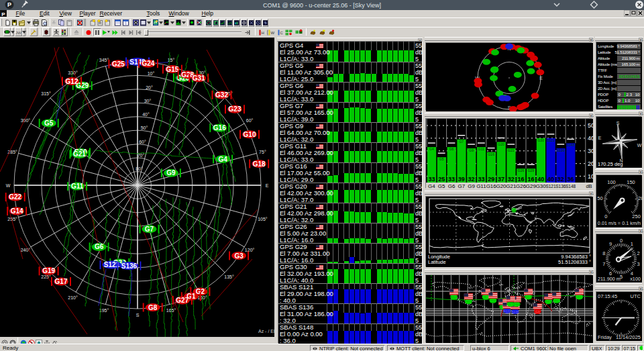 Image resolution: width=644 pixels, height=351 pixels. What do you see at coordinates (19, 32) in the screenshot?
I see `svg-text: JW` at bounding box center [19, 32].